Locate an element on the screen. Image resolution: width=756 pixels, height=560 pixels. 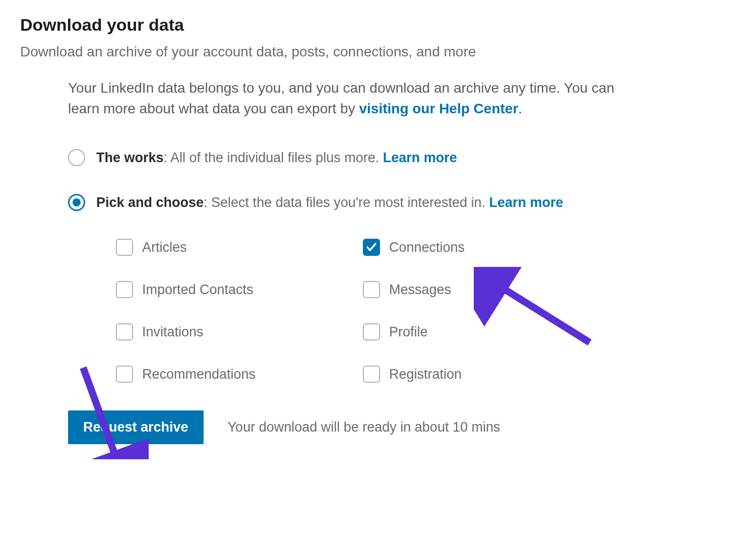
page-title: Download your data is located at coordinates (378, 25).